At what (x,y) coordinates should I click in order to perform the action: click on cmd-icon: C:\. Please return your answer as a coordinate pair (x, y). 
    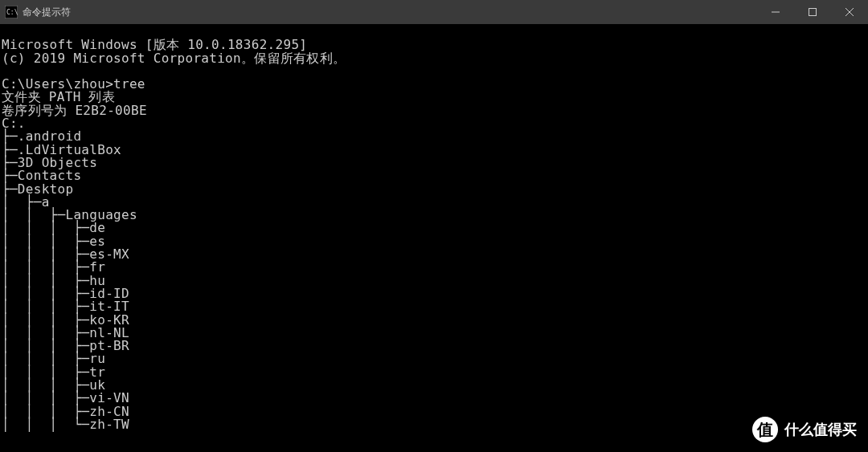
    Looking at the image, I should click on (11, 12).